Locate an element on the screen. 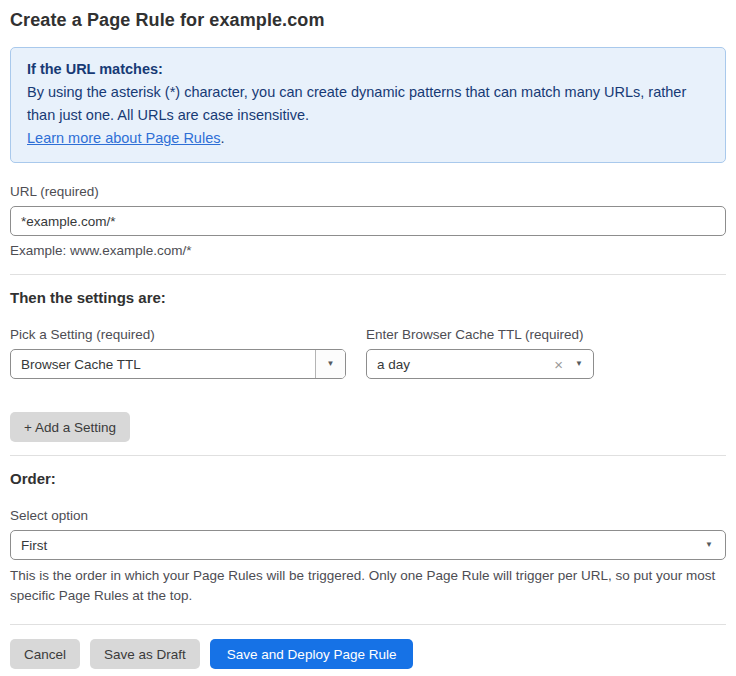  settings-row: Pick a Setting (required) Browser Cache … is located at coordinates (368, 342).